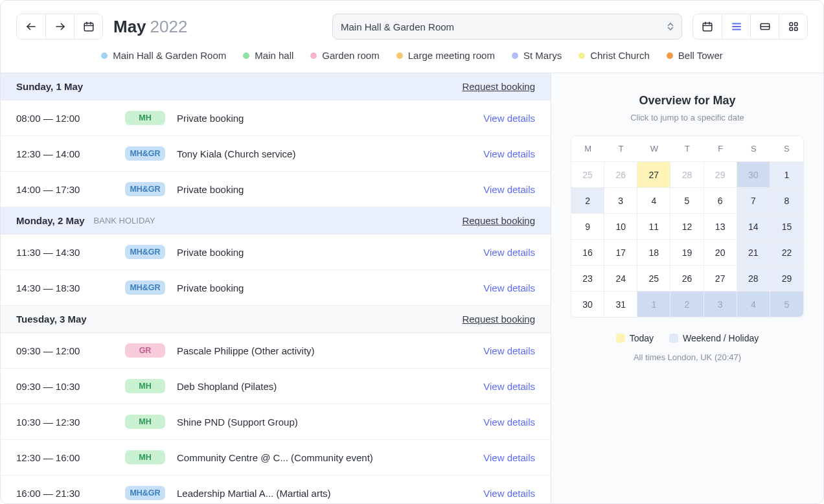  Describe the element at coordinates (786, 200) in the screenshot. I see `calendar-day: 8` at that location.